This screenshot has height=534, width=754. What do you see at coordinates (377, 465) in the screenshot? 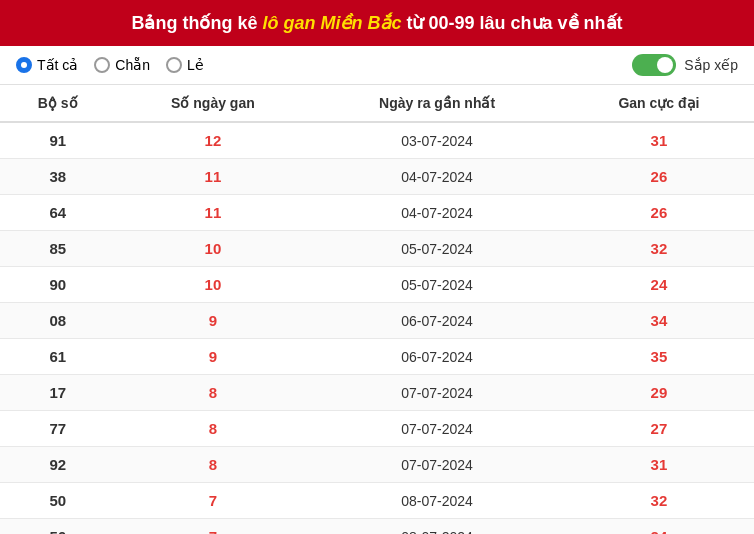
I see `table-row: 92807-07-202431` at bounding box center [377, 465].